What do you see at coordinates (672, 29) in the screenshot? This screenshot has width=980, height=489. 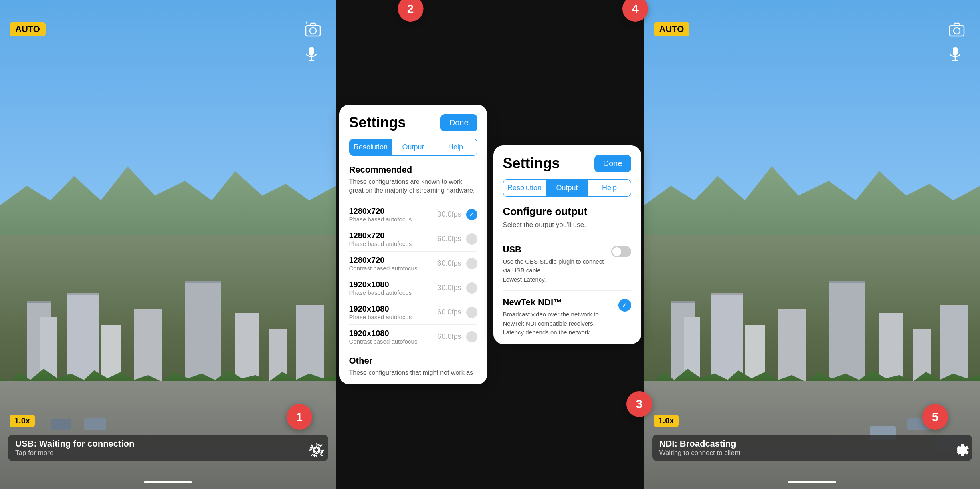 I see `auto-badge-right: AUTO` at bounding box center [672, 29].